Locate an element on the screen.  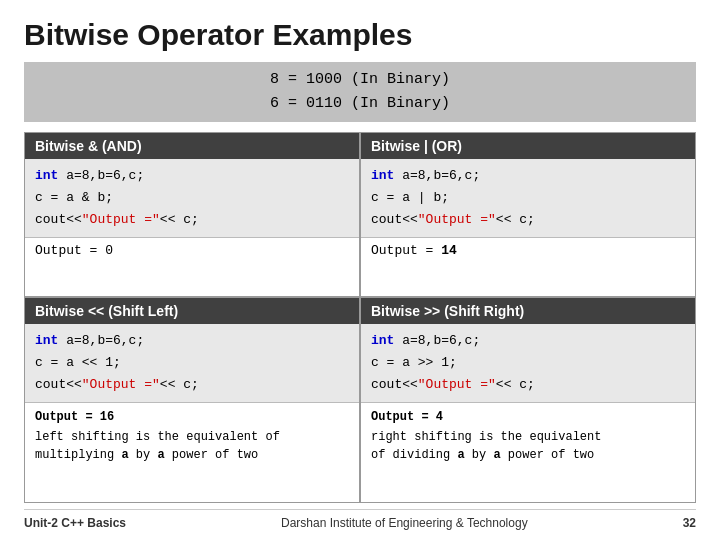
operator-output-and: Output = 0 is located at coordinates (192, 250).